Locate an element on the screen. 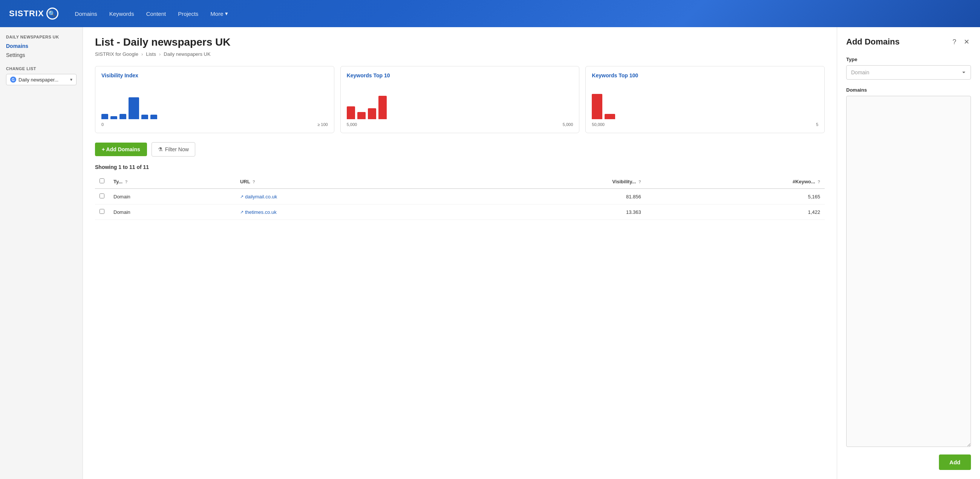 Image resolution: width=980 pixels, height=479 pixels. charts-row: Visibility Index 0 ≥ 100 Keywords Top 10 is located at coordinates (460, 100).